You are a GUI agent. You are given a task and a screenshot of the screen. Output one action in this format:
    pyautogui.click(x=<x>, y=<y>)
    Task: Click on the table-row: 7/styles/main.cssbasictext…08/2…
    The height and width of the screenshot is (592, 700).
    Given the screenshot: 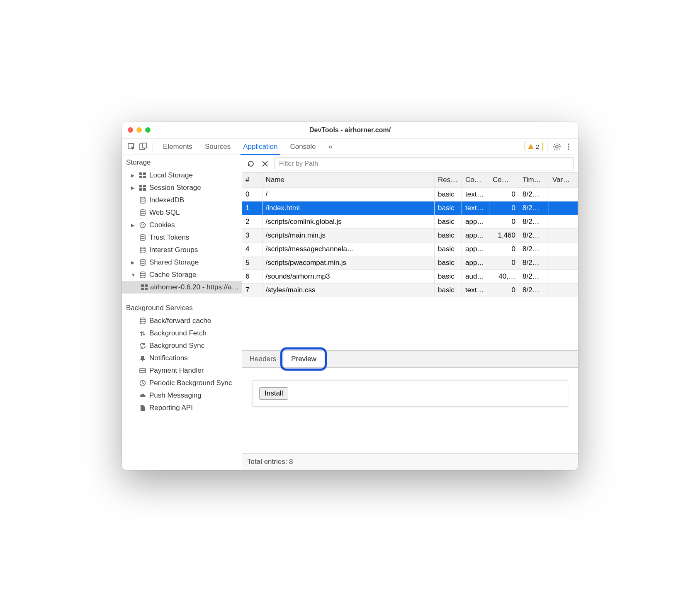 What is the action you would take?
    pyautogui.click(x=410, y=290)
    